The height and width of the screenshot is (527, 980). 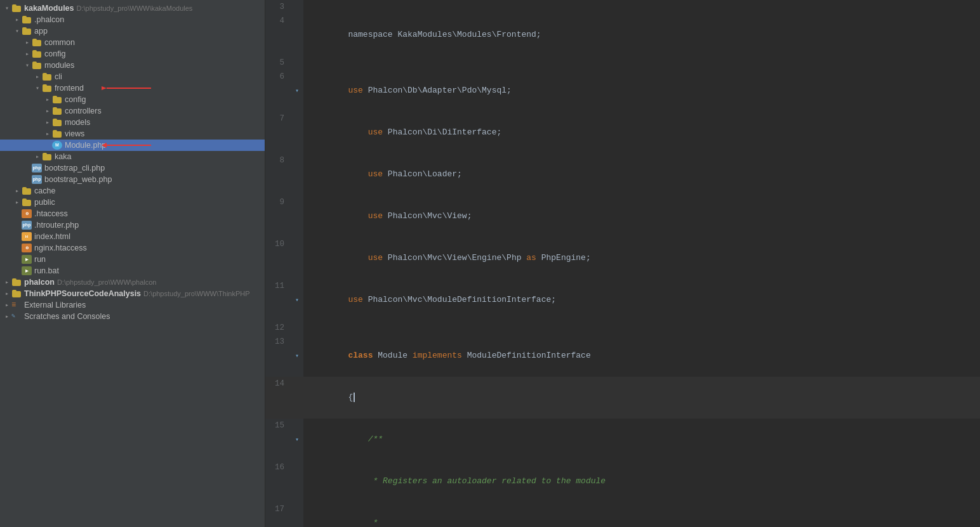 What do you see at coordinates (132, 122) in the screenshot?
I see `sidebar-item-fe-models: models` at bounding box center [132, 122].